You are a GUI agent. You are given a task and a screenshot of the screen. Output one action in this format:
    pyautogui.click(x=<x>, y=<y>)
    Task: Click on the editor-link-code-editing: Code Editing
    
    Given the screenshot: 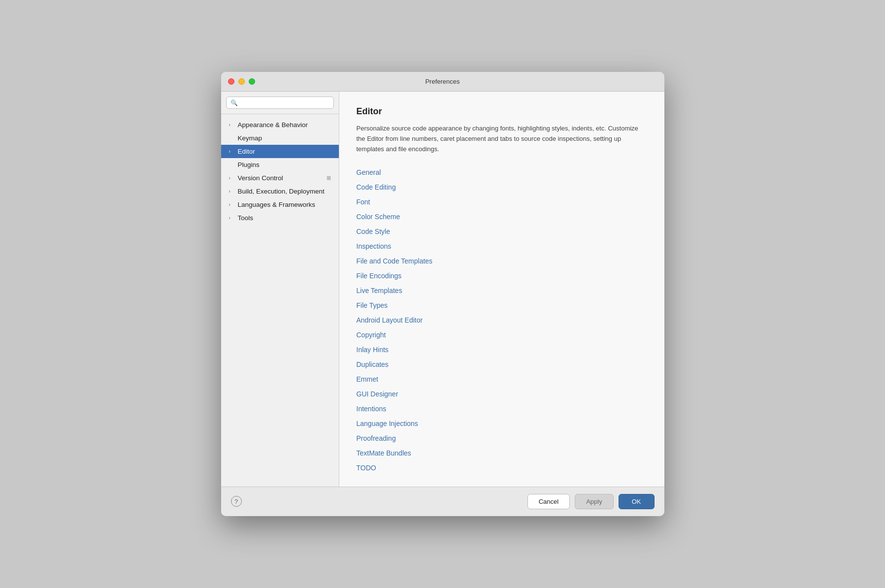 What is the action you would take?
    pyautogui.click(x=502, y=187)
    